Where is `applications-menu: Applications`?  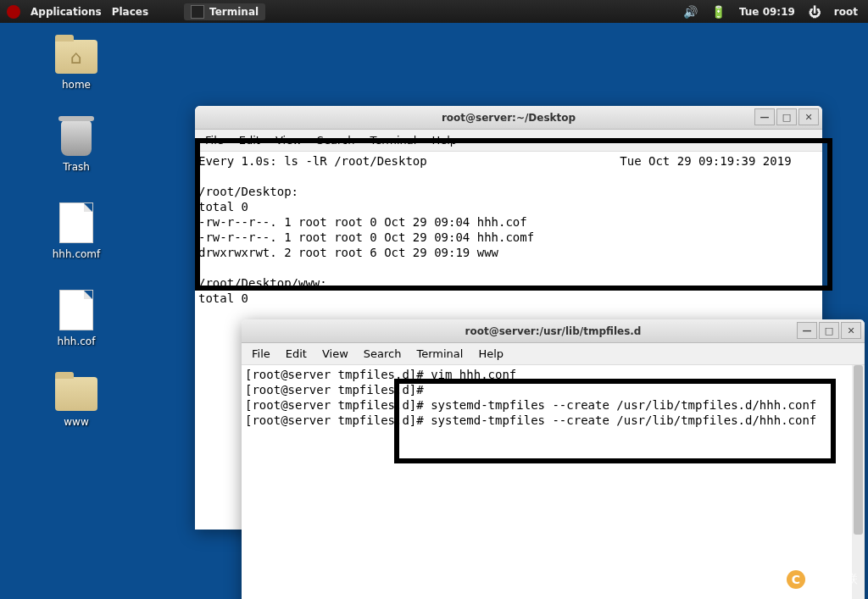 applications-menu: Applications is located at coordinates (66, 12).